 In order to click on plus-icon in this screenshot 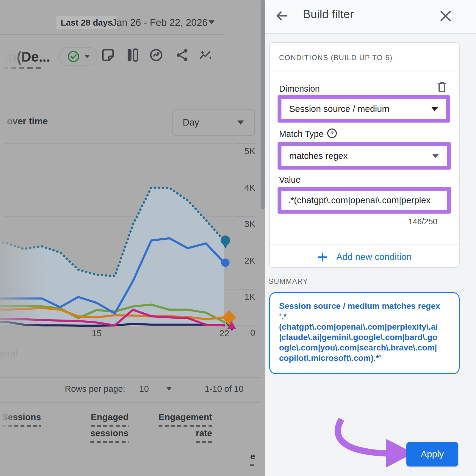, I will do `click(322, 257)`.